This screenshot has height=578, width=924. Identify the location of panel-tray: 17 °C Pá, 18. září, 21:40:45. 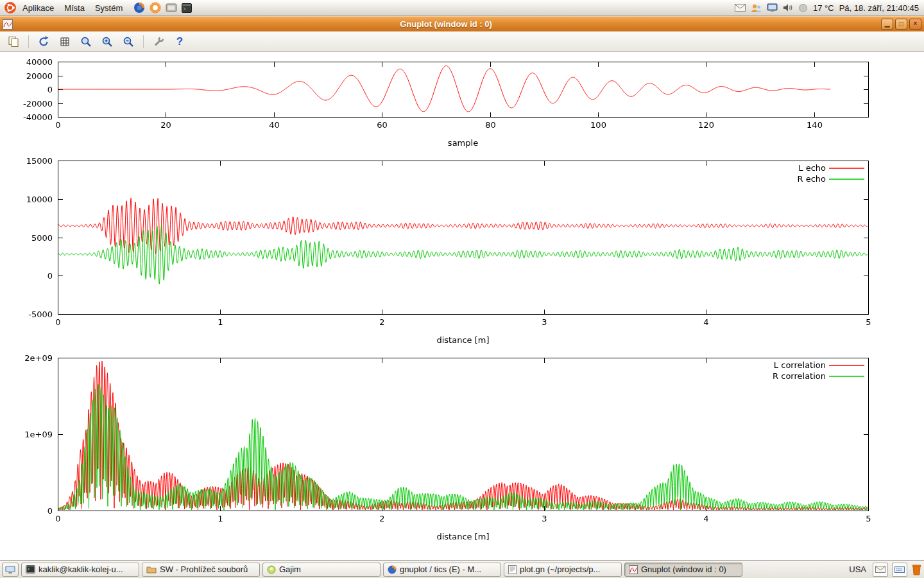
(828, 8).